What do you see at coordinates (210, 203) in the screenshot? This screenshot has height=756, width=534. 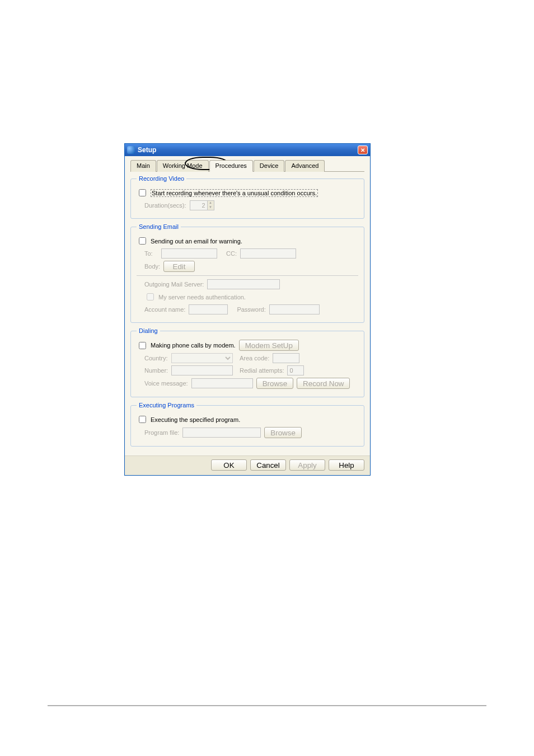 I see `spinner-up-icon: ▲` at bounding box center [210, 203].